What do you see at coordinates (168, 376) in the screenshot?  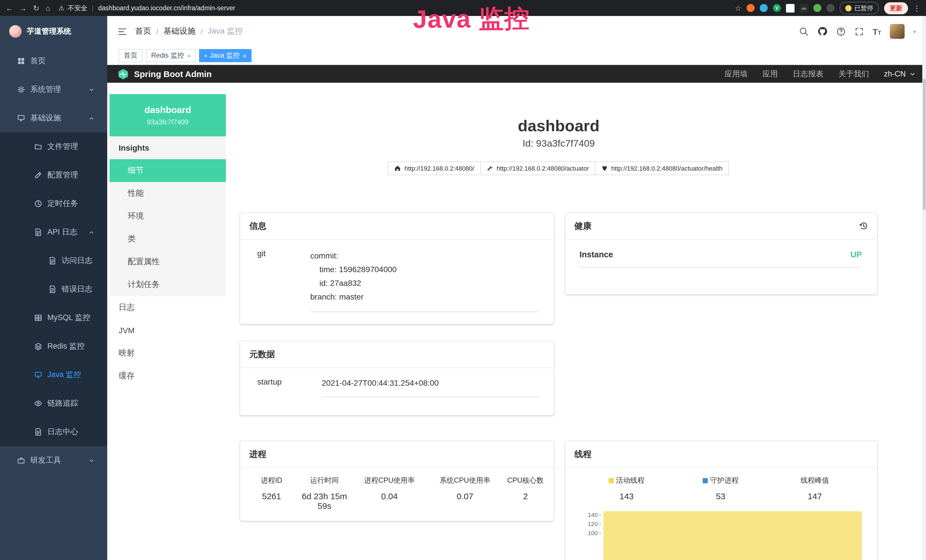 I see `sba-item-caches: 缓存` at bounding box center [168, 376].